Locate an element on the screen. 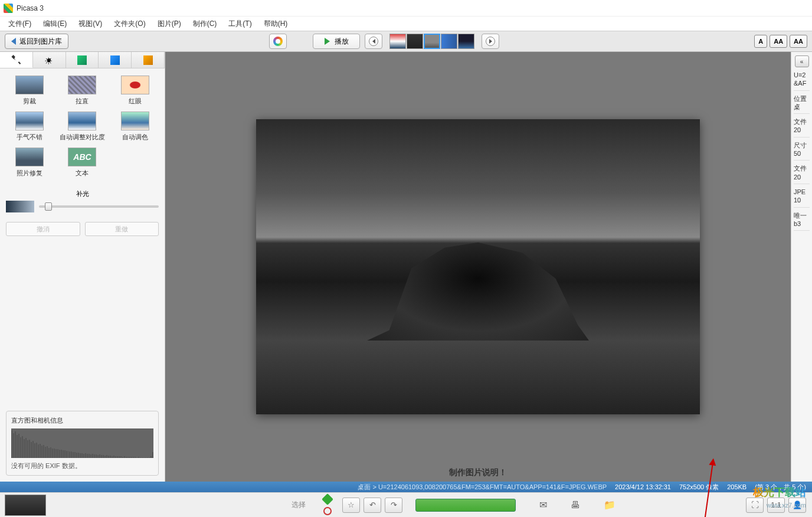 This screenshot has height=517, width=812. tab-effects3 is located at coordinates (148, 60).